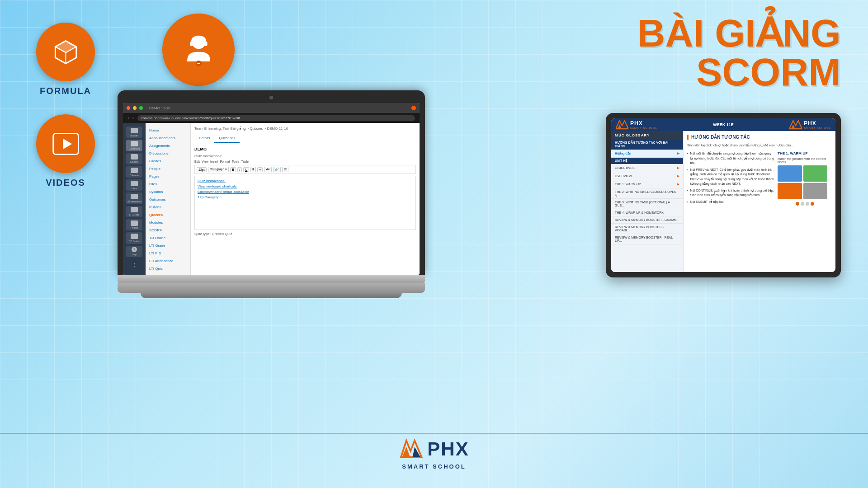 The width and height of the screenshot is (868, 488). Describe the element at coordinates (134, 210) in the screenshot. I see `lti-grade-icon` at that location.